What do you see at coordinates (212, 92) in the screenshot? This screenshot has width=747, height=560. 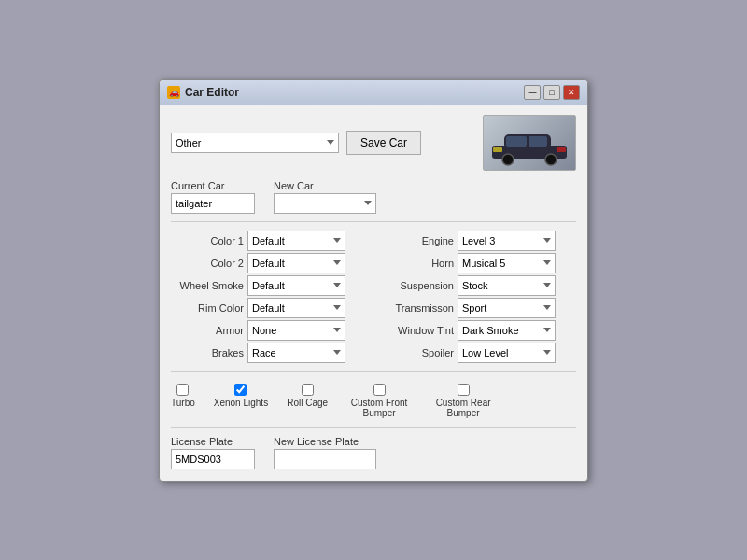 I see `window-title: Car Editor` at bounding box center [212, 92].